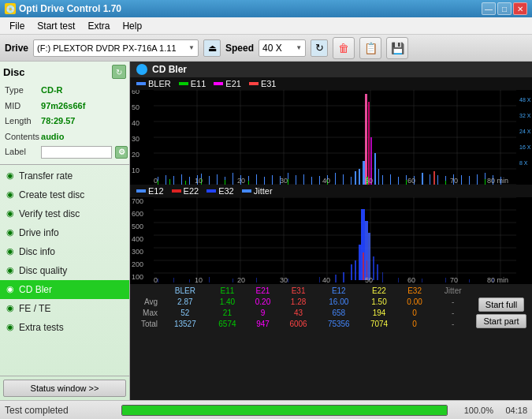 The width and height of the screenshot is (532, 419). What do you see at coordinates (370, 48) in the screenshot?
I see `copy-button: 📋` at bounding box center [370, 48].